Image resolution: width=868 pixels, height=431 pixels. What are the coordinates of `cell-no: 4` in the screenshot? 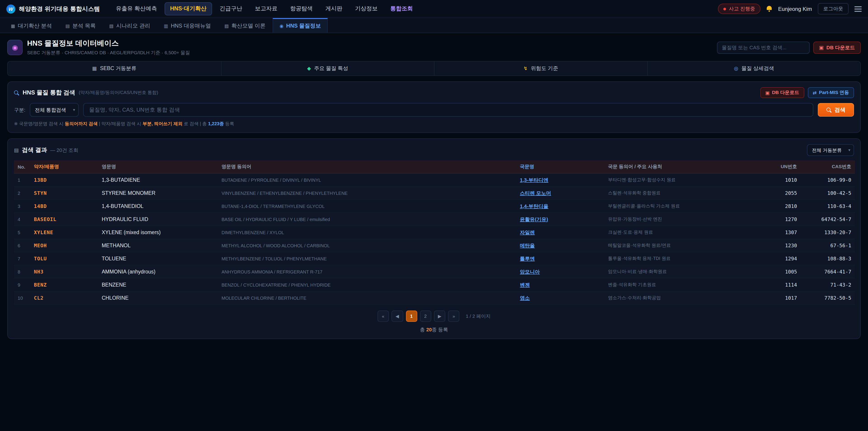 It's located at (22, 219).